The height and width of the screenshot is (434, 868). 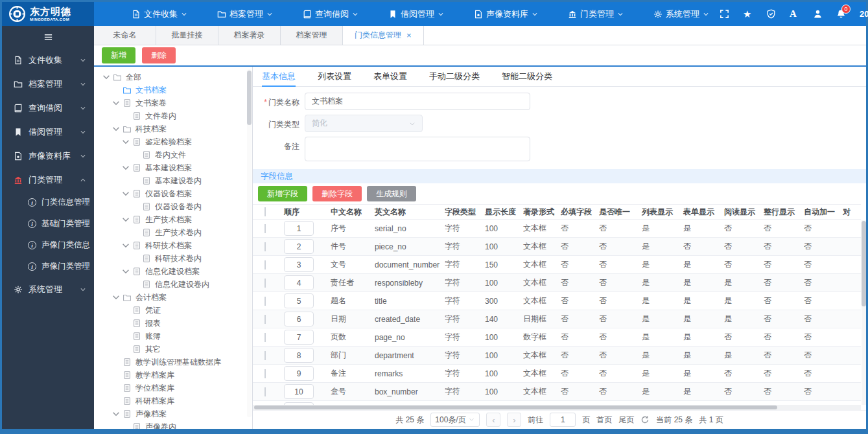 What do you see at coordinates (279, 76) in the screenshot?
I see `detail-tab: 基本信息` at bounding box center [279, 76].